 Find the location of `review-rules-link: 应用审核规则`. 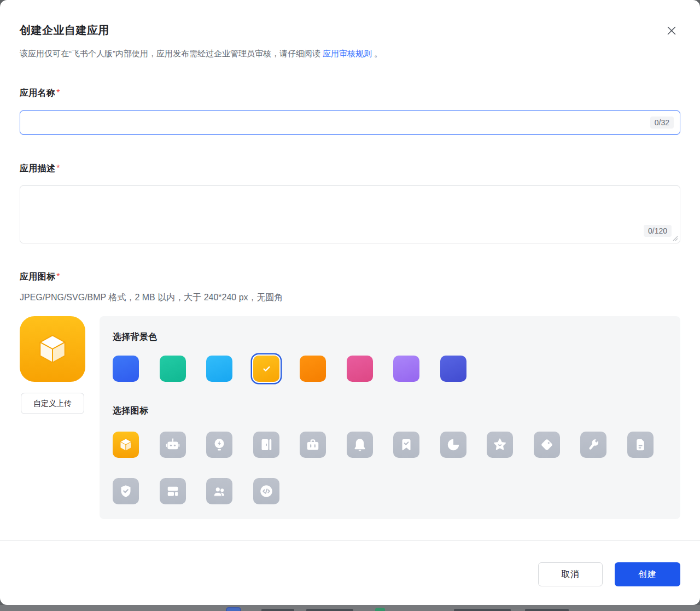

review-rules-link: 应用审核规则 is located at coordinates (347, 54).